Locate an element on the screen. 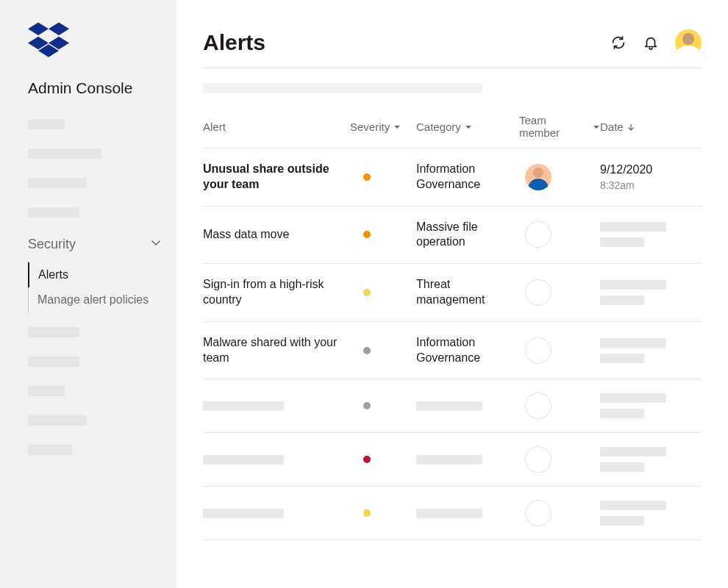  col-header-alert: Alert is located at coordinates (276, 126).